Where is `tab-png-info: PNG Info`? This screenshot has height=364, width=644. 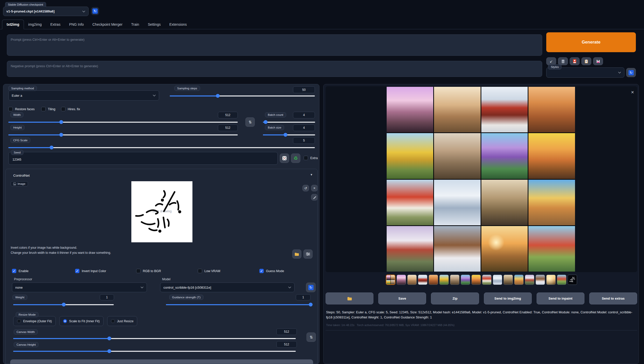 tab-png-info: PNG Info is located at coordinates (76, 24).